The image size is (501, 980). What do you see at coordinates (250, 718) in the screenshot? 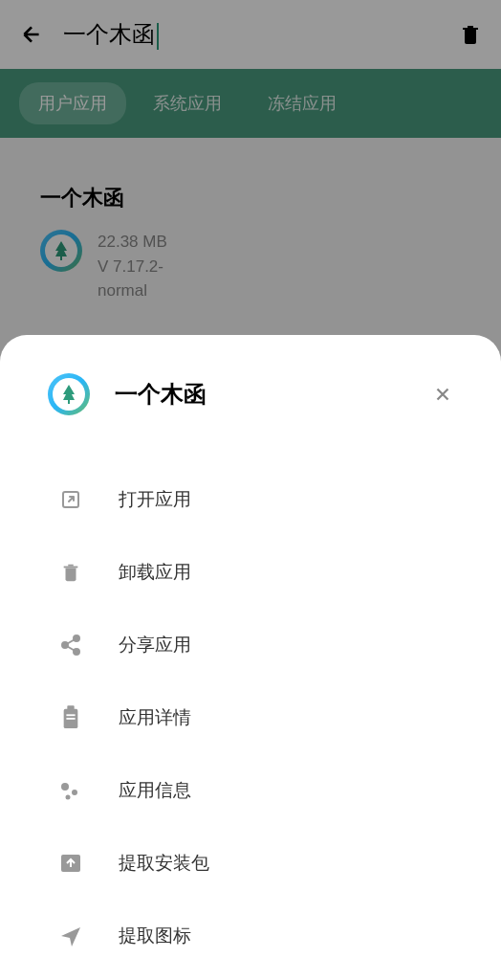
I see `menu-app-details: 应用详情` at bounding box center [250, 718].